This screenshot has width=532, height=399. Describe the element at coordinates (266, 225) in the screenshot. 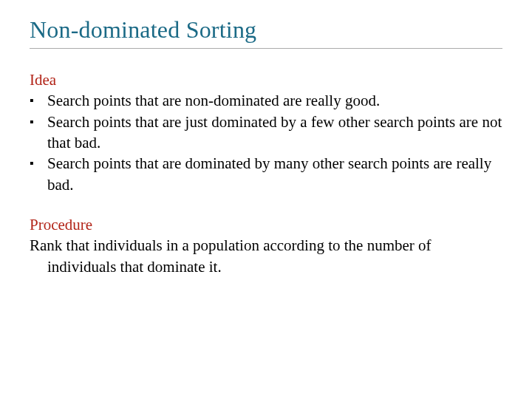

I see `procedure-label: Procedure` at that location.